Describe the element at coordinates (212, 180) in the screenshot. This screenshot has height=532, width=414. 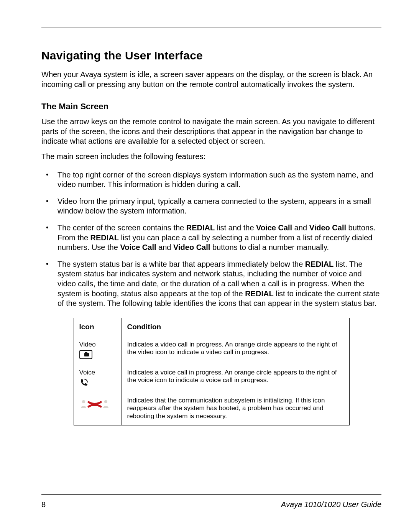
I see `list-item: • The top right corner of the screen dis…` at that location.